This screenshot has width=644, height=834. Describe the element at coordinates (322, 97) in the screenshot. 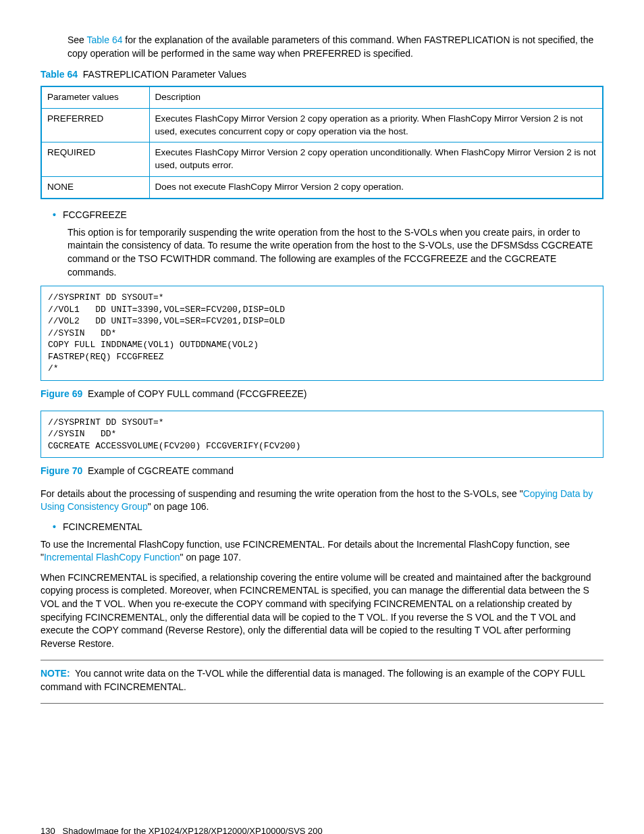

I see `table-header-row: Parameter values Description` at that location.